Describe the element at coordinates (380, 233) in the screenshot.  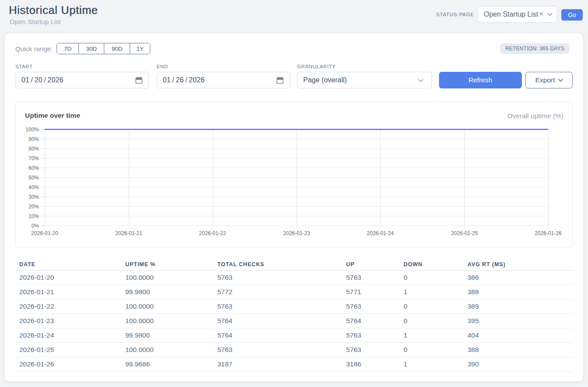
I see `svg-text: 2026-01-24` at that location.